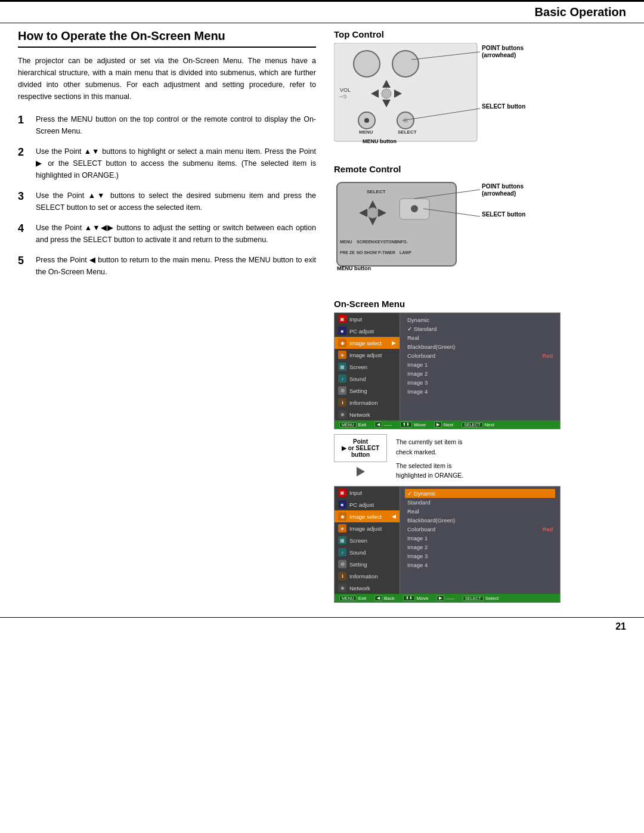  Describe the element at coordinates (472, 425) in the screenshot. I see `footer-key-select-1: SELECT` at that location.